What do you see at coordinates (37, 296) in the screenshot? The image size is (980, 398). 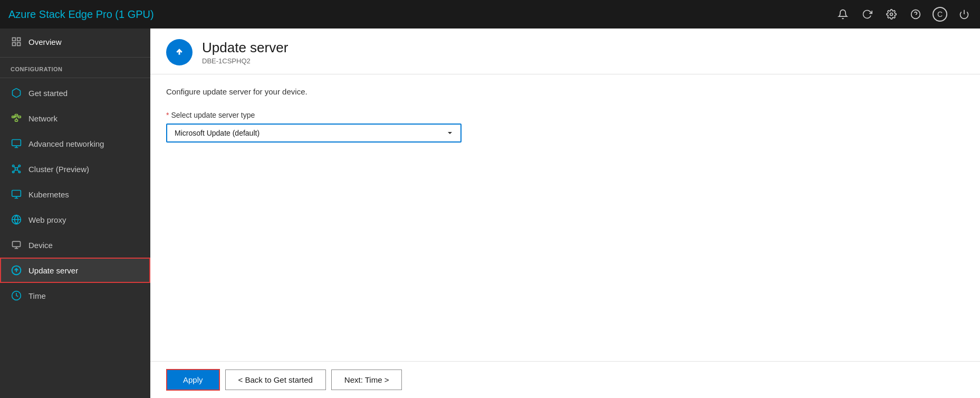 I see `time-label: Time` at bounding box center [37, 296].